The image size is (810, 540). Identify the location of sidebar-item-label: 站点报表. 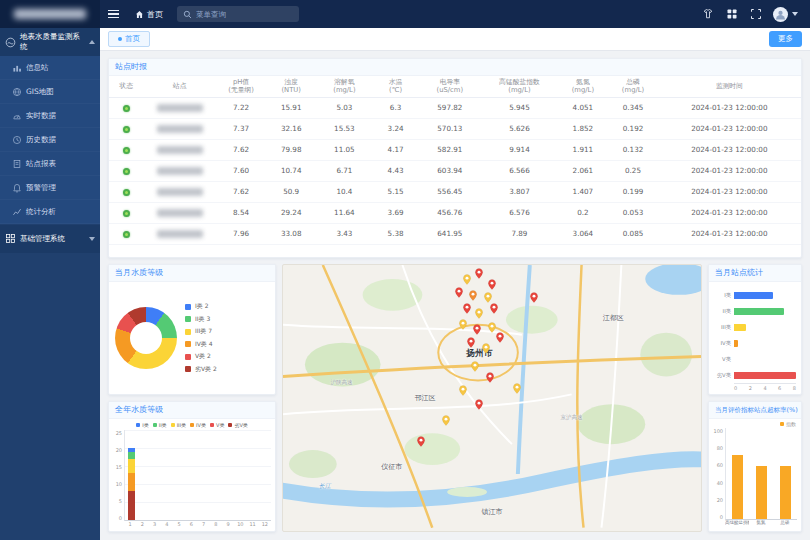
(41, 164).